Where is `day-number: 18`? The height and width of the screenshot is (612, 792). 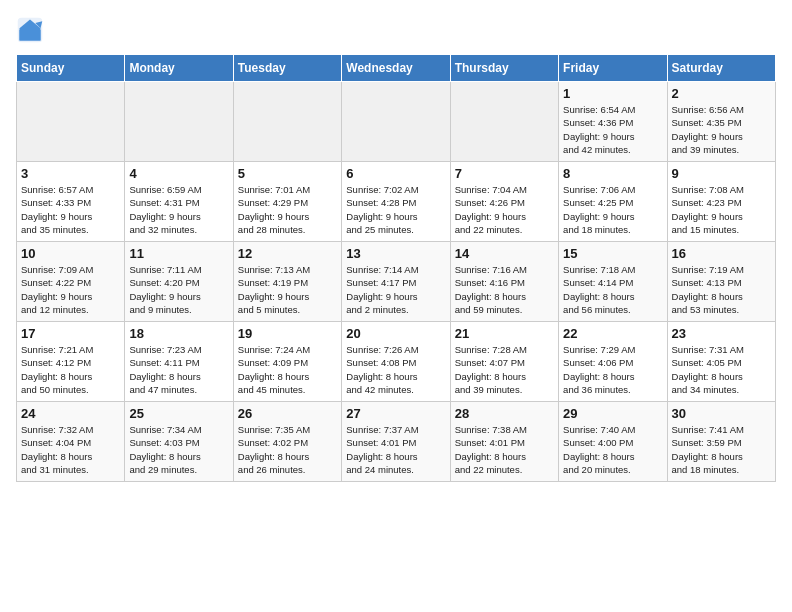 day-number: 18 is located at coordinates (178, 334).